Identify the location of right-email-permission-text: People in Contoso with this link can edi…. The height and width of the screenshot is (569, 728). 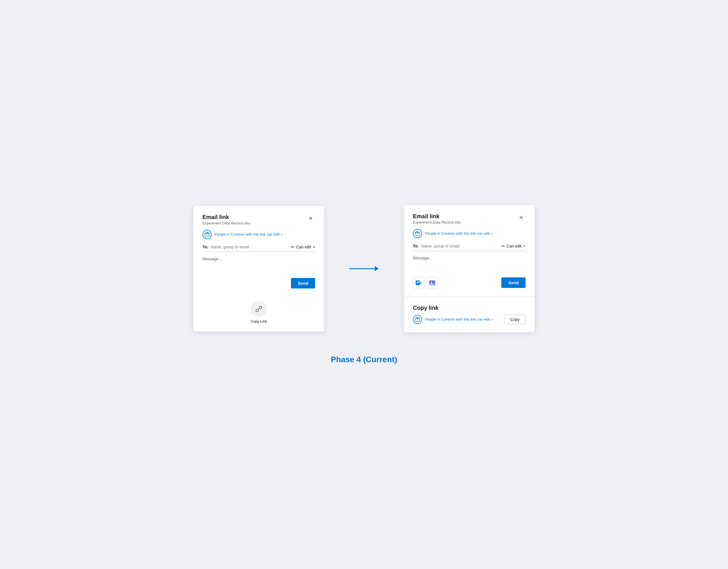
(459, 233).